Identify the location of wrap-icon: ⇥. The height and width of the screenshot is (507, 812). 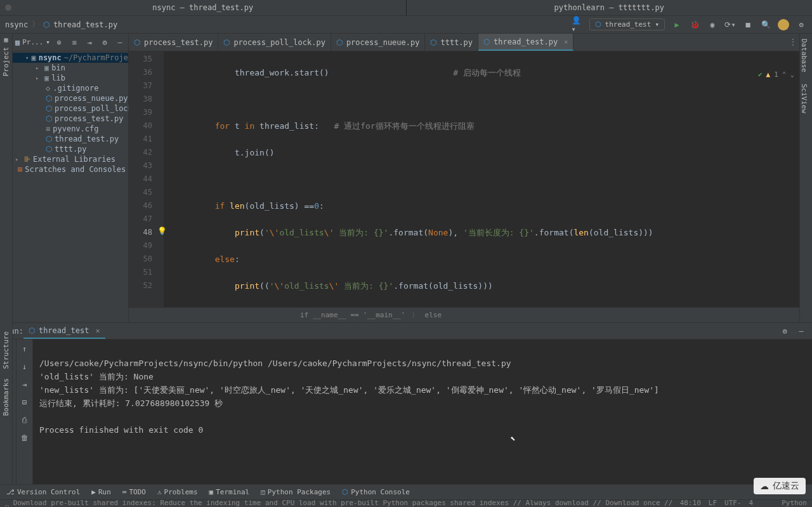
(25, 385).